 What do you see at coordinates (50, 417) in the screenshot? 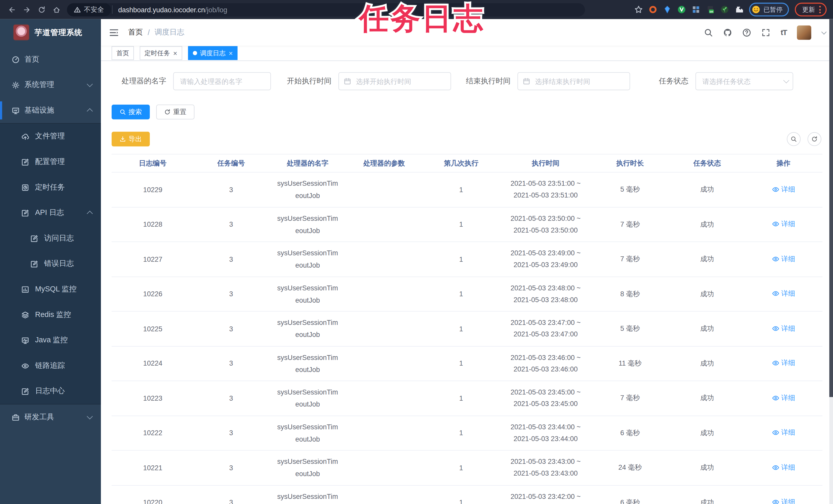
I see `sidebar-item-研发工具: 研发工具` at bounding box center [50, 417].